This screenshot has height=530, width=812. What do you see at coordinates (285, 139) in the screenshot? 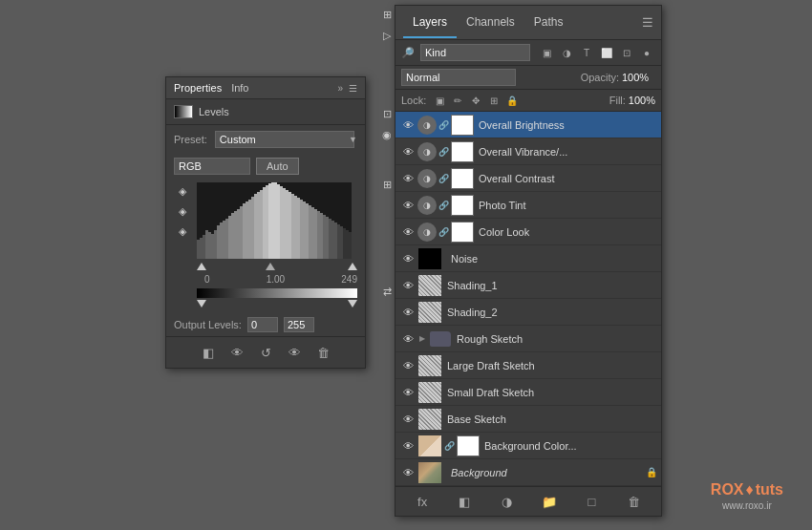
I see `preset-select: Custom` at bounding box center [285, 139].